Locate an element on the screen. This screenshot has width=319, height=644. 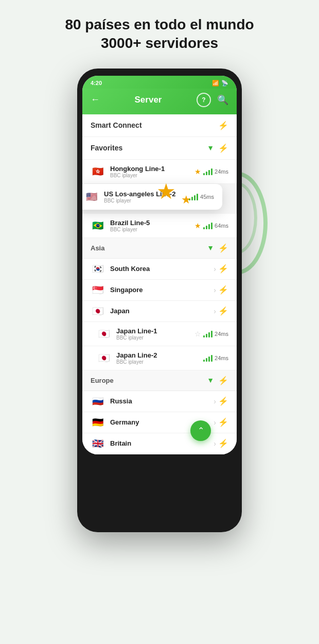
sg-chevron: › is located at coordinates (215, 290).